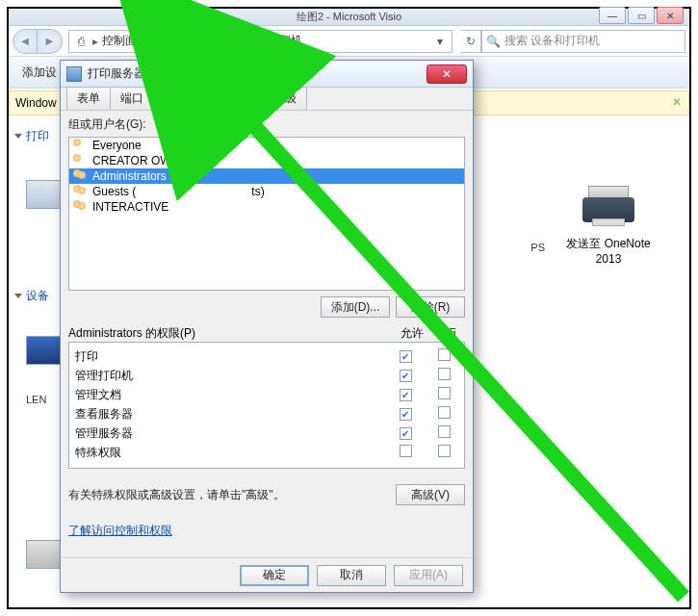 The width and height of the screenshot is (698, 616). I want to click on info-bar-close-icon: ✕, so click(677, 103).